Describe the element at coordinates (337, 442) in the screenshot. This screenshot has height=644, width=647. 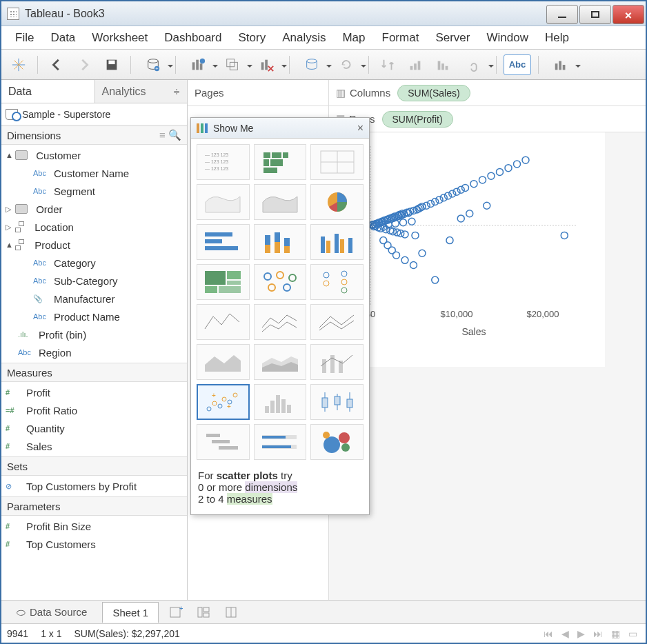
I see `viz-packed-bubbles` at that location.